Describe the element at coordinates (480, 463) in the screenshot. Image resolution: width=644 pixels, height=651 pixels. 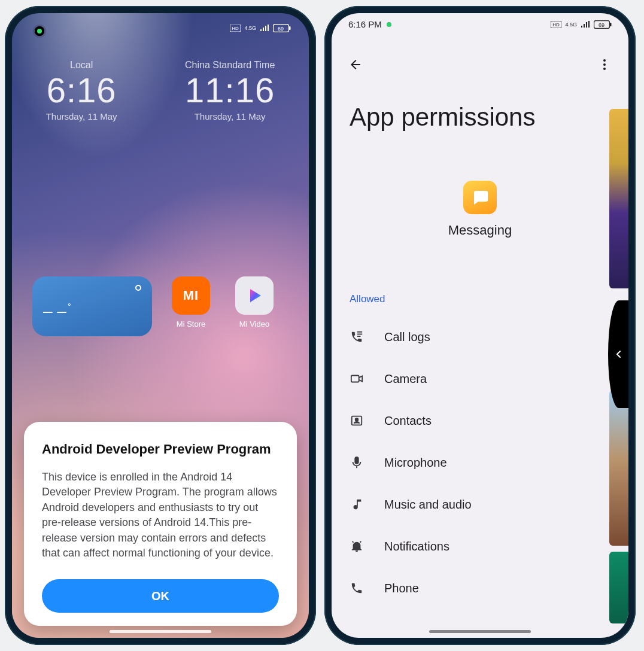
I see `perm-row-microphone: Microphone` at that location.